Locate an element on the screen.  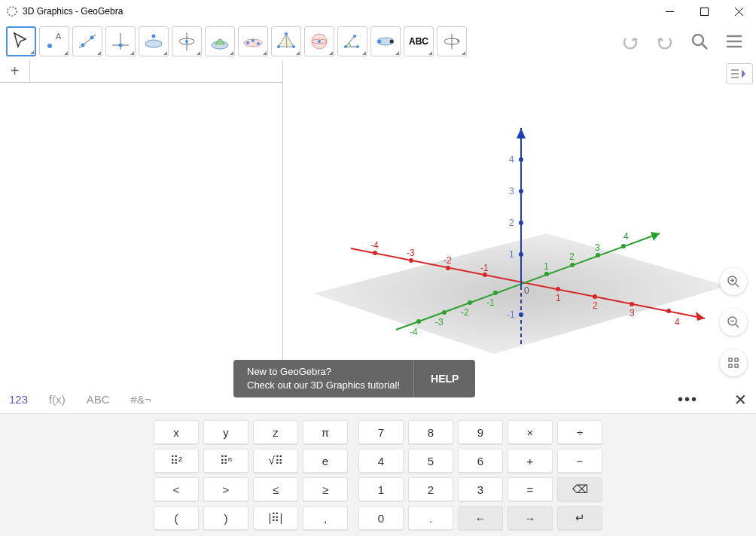
angle-tool-button is located at coordinates (352, 41).